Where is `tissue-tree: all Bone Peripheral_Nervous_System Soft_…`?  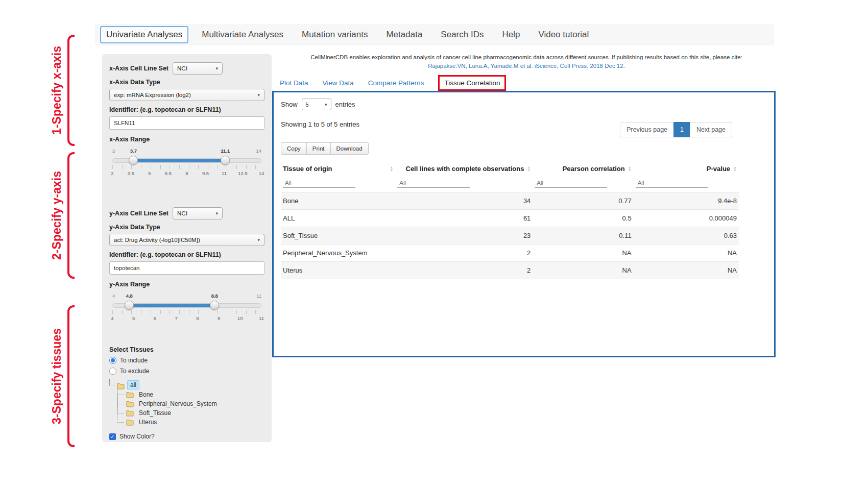 tissue-tree: all Bone Peripheral_Nervous_System Soft_… is located at coordinates (187, 402).